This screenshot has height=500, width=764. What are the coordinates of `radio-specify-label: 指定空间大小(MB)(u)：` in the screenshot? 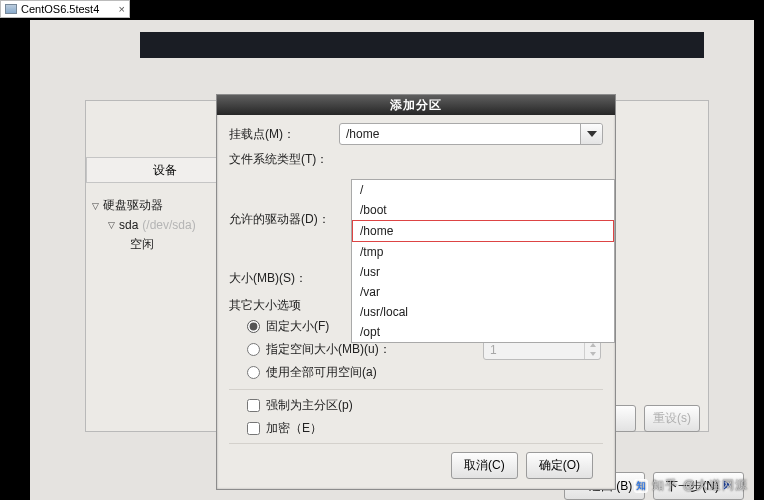 It's located at (328, 350).